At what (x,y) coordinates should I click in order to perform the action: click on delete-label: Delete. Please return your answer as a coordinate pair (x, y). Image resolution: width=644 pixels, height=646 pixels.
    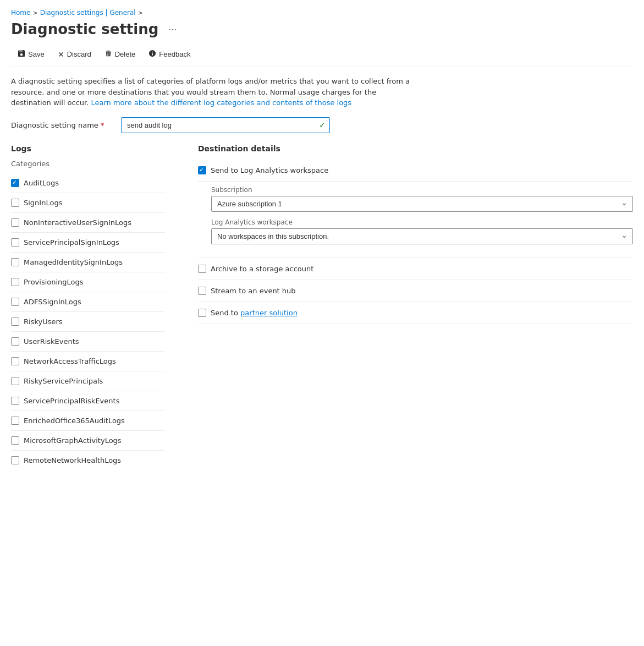
    Looking at the image, I should click on (125, 54).